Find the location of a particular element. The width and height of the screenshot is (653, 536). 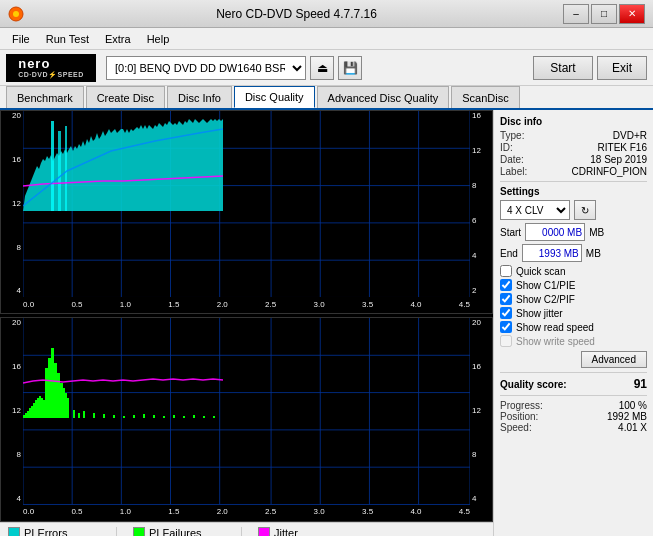

pif-legend: PI Failures is located at coordinates (179, 532).